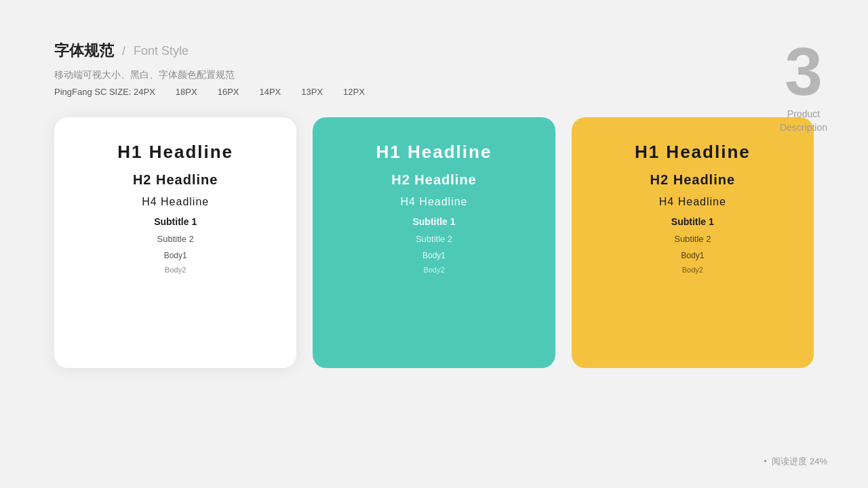  Describe the element at coordinates (186, 92) in the screenshot. I see `font-size-18: 18PX` at that location.